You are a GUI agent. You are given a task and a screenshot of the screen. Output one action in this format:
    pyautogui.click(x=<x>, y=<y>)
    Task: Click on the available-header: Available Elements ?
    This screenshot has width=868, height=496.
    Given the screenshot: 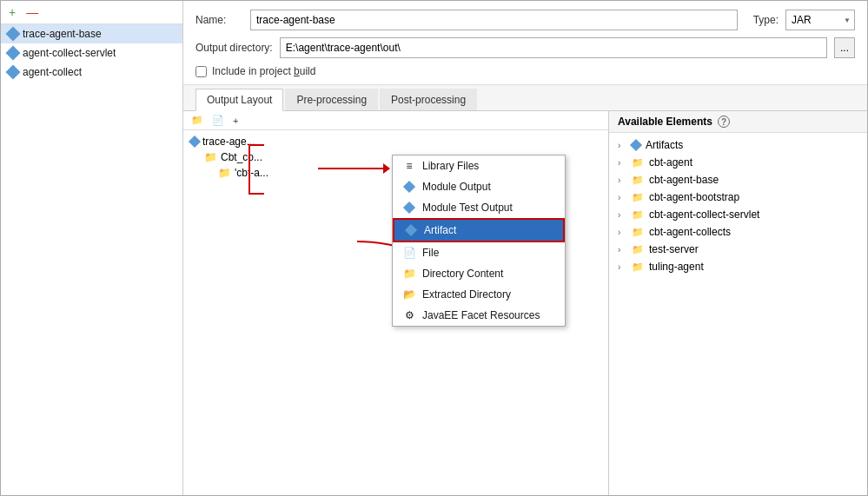 What is the action you would take?
    pyautogui.click(x=739, y=122)
    